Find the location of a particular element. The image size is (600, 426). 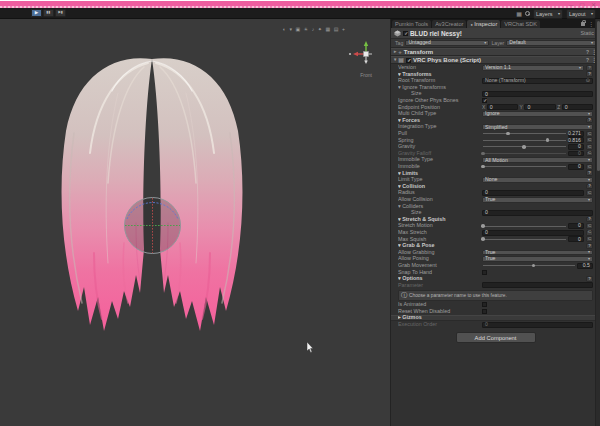

rotation-gizmo is located at coordinates (152, 226).